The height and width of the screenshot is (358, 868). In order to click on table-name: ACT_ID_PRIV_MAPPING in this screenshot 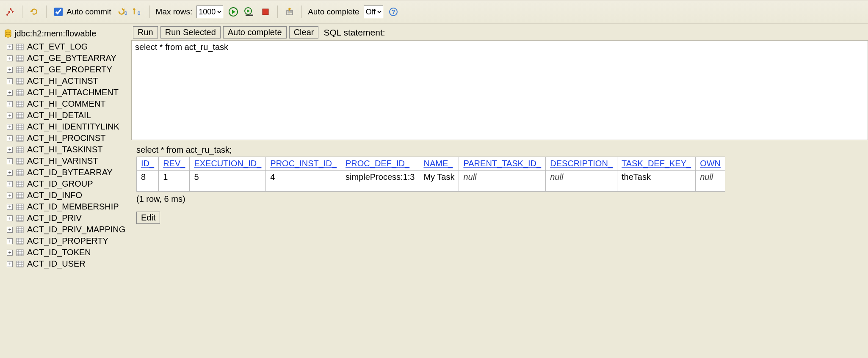, I will do `click(76, 229)`.